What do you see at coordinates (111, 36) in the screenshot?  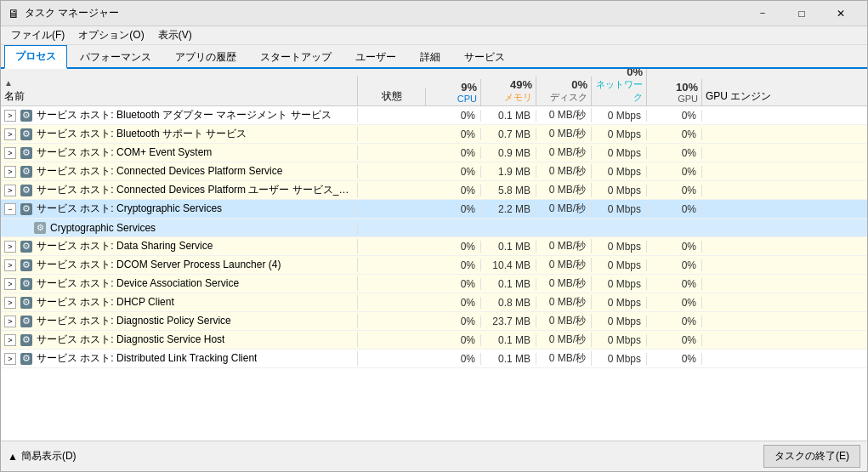 I see `menu-options: オプション(O)` at bounding box center [111, 36].